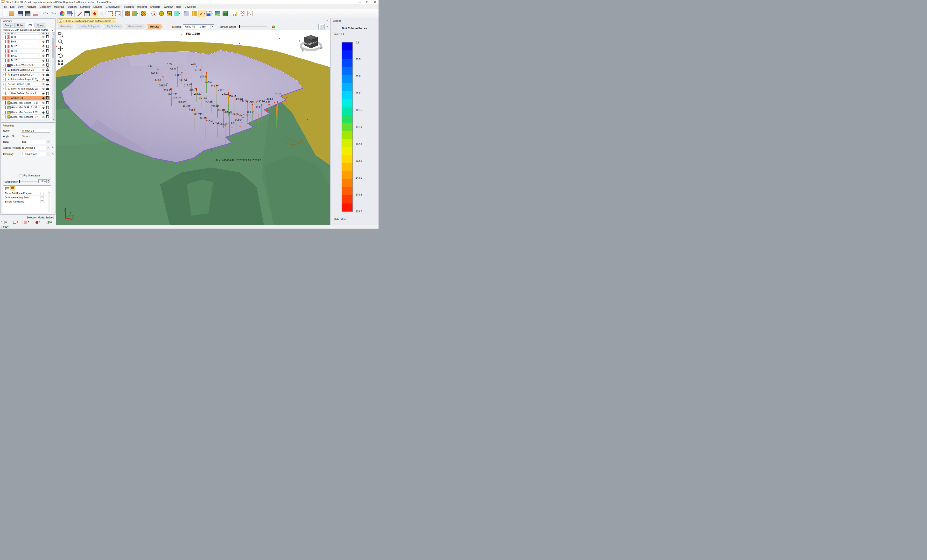 This screenshot has width=927, height=560. I want to click on close-tab-icon: ×, so click(114, 21).